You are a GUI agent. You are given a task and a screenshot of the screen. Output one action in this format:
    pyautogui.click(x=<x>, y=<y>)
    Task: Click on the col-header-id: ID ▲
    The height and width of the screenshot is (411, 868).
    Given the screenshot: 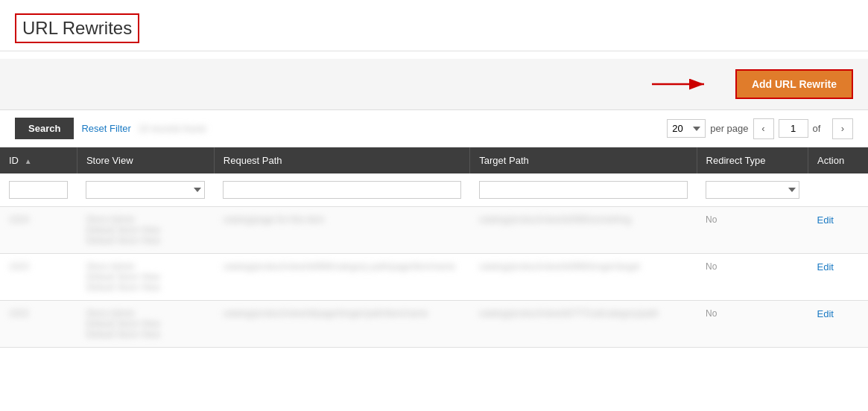 What is the action you would take?
    pyautogui.click(x=39, y=161)
    